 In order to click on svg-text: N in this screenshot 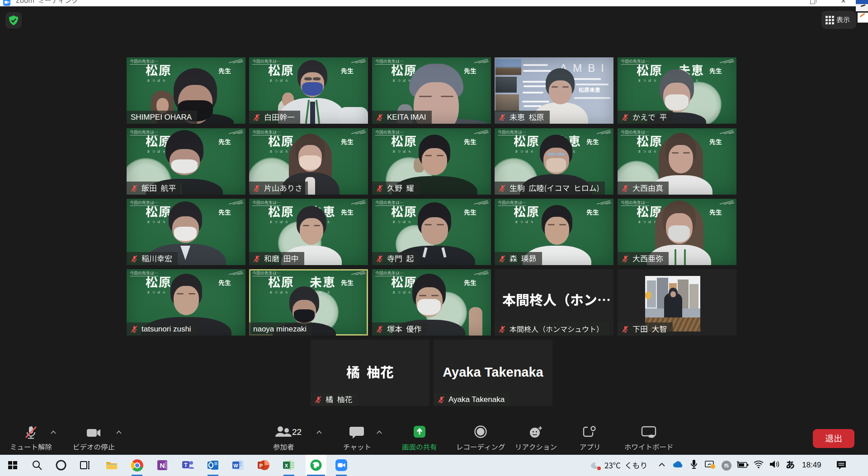, I will do `click(163, 465)`.